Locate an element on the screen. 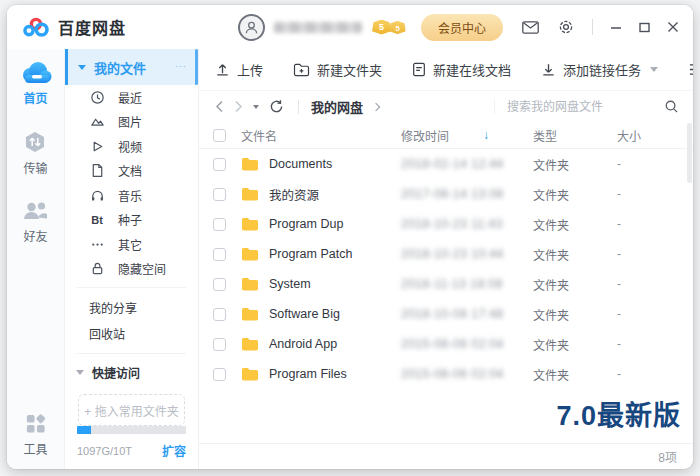 This screenshot has width=700, height=476. table-row: Program Dup 2018-10-23 11:43 文件夹 - is located at coordinates (446, 224).